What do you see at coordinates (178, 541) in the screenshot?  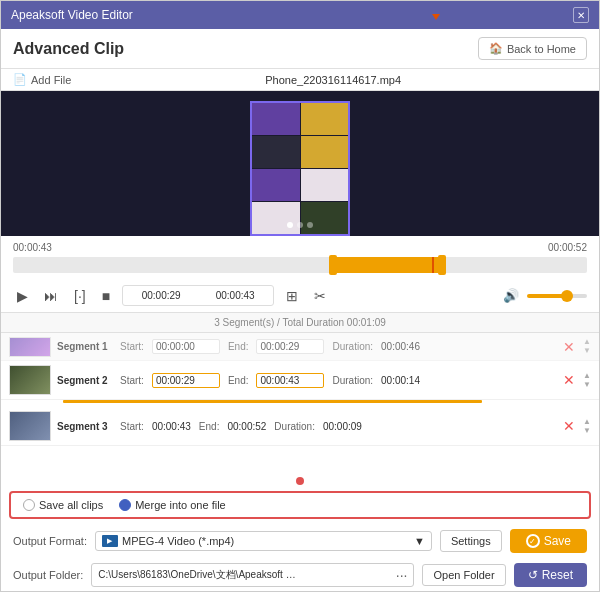 I see `format-value: MPEG-4 Video (*.mp4)` at bounding box center [178, 541].